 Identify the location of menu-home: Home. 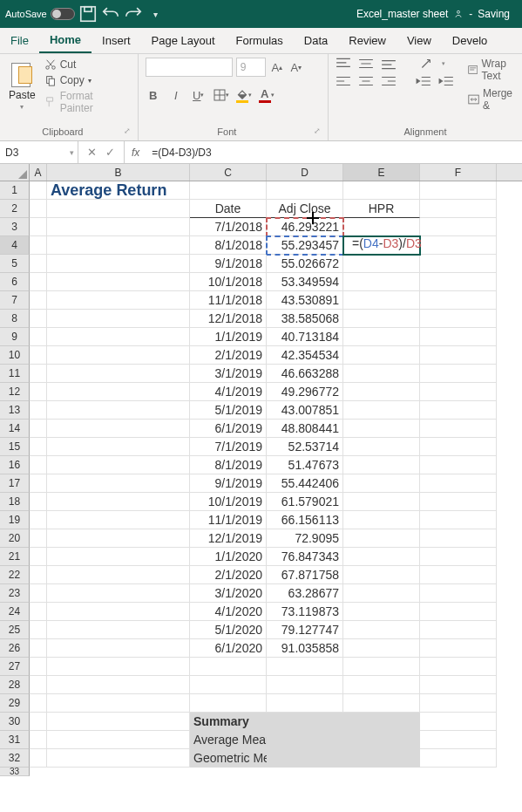
(65, 40).